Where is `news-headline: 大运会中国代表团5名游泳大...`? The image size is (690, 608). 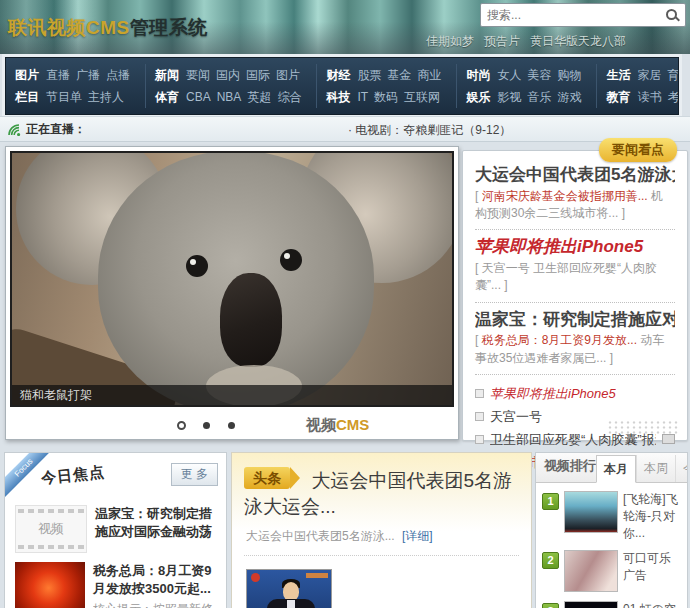 news-headline: 大运会中国代表团5名游泳大... is located at coordinates (575, 175).